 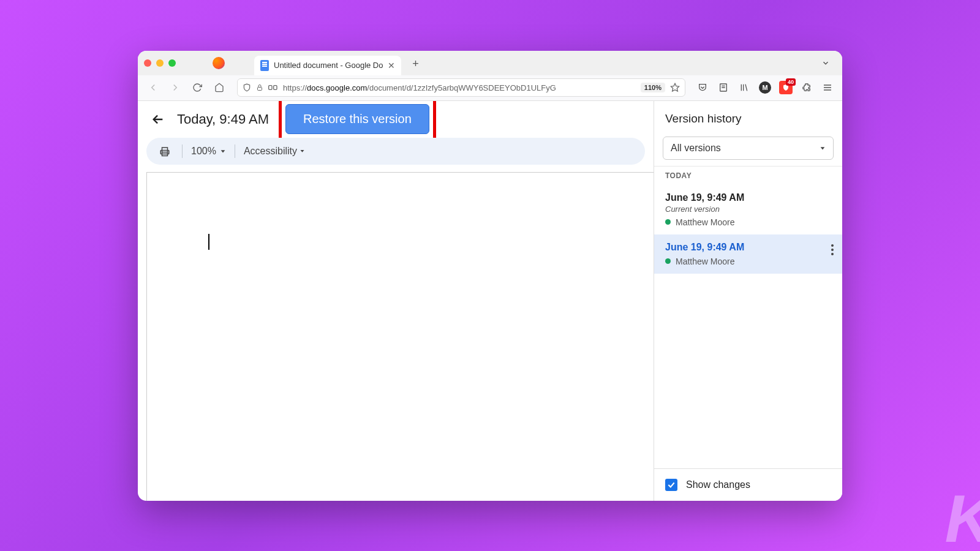 What do you see at coordinates (160, 63) in the screenshot?
I see `minimize-window-button` at bounding box center [160, 63].